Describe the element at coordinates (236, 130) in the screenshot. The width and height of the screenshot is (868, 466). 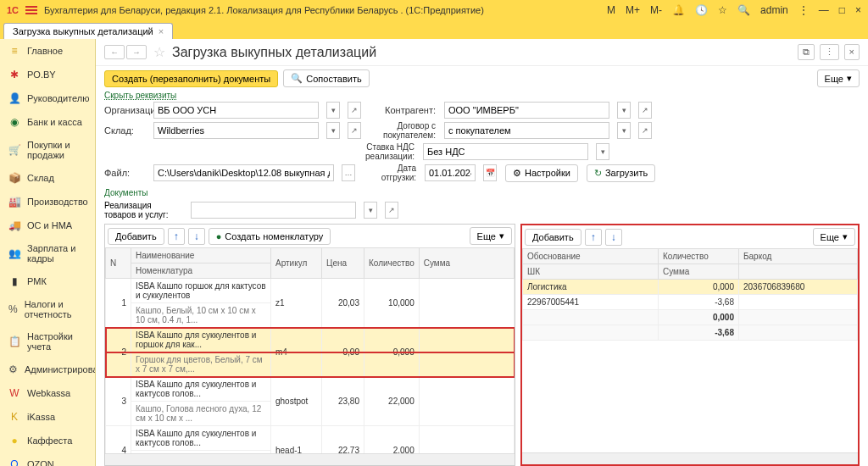
I see `warehouse-input` at that location.